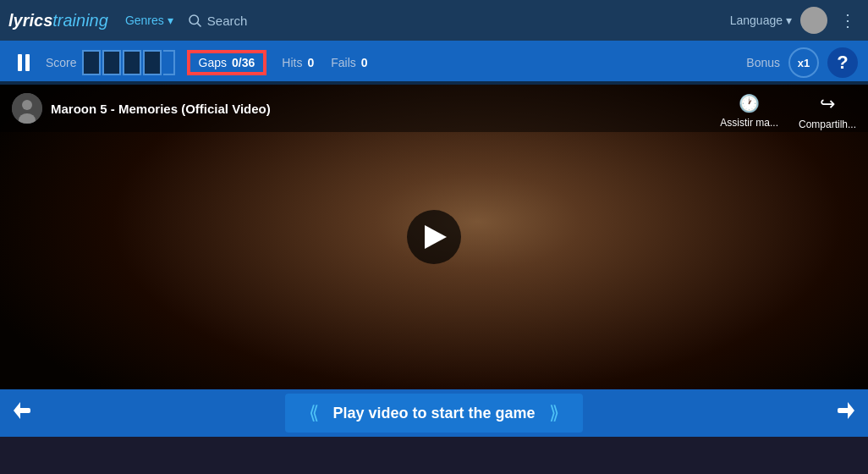 This screenshot has width=868, height=474. I want to click on chevron-right-icon: ⟫, so click(554, 413).